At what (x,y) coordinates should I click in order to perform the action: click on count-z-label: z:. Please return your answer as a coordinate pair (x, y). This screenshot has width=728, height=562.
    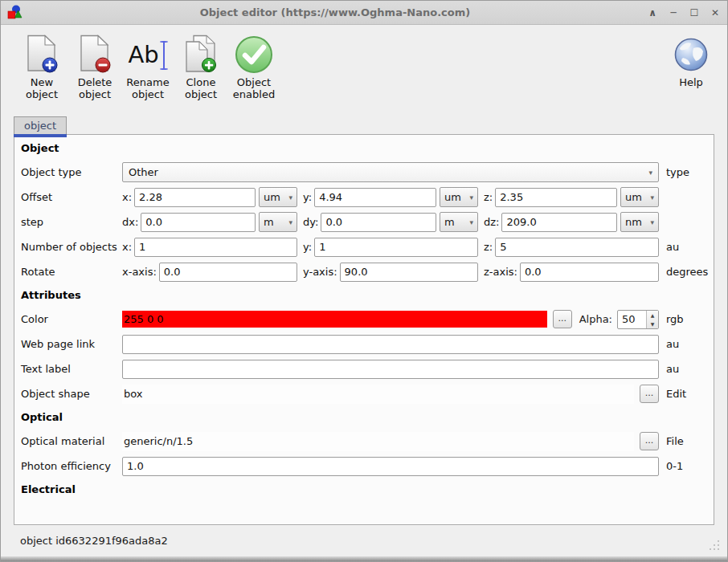
    Looking at the image, I should click on (489, 247).